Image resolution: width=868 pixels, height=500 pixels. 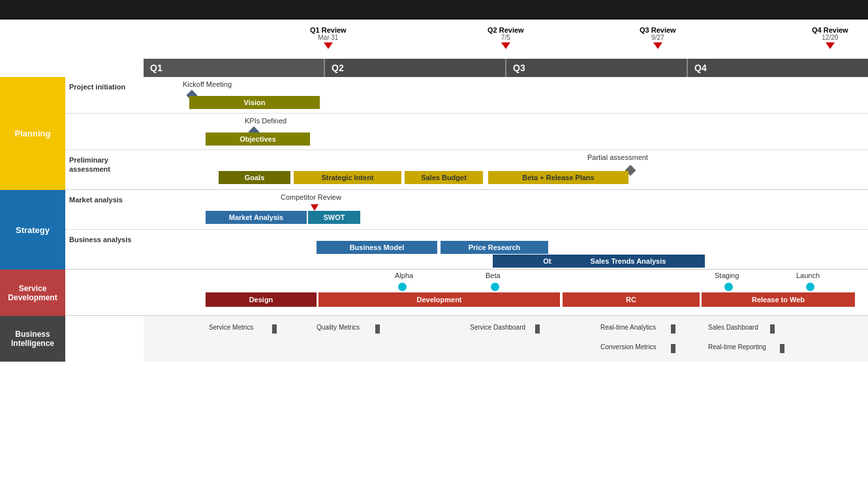 I want to click on q4-arrow, so click(x=830, y=46).